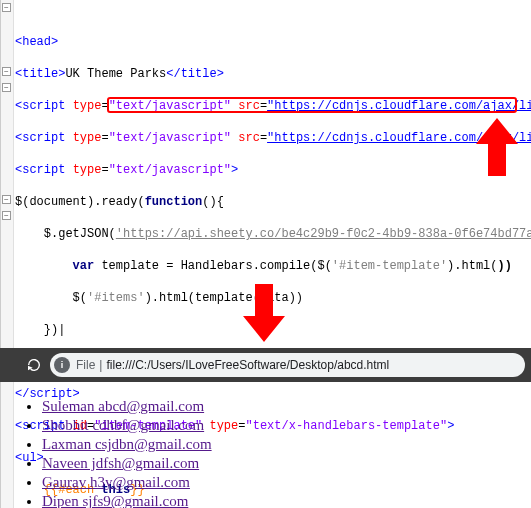 This screenshot has height=508, width=531. Describe the element at coordinates (115, 500) in the screenshot. I see `list-link: Dipen sjfs9@gmail.com` at that location.